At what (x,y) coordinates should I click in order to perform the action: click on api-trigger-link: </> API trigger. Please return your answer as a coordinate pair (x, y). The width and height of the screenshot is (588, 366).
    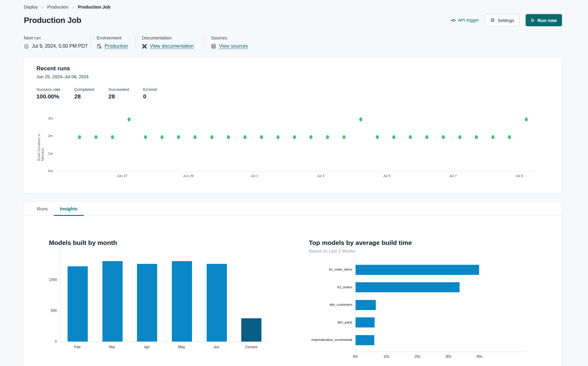
    Looking at the image, I should click on (465, 20).